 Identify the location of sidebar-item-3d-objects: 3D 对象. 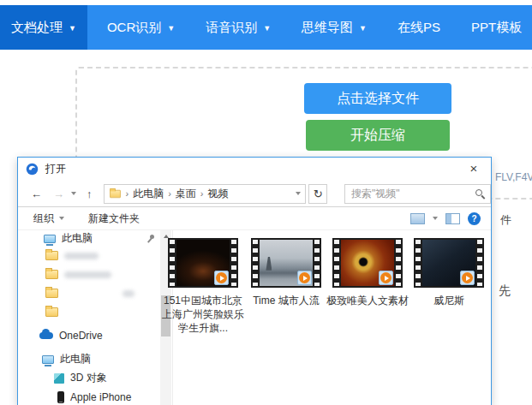
(81, 378).